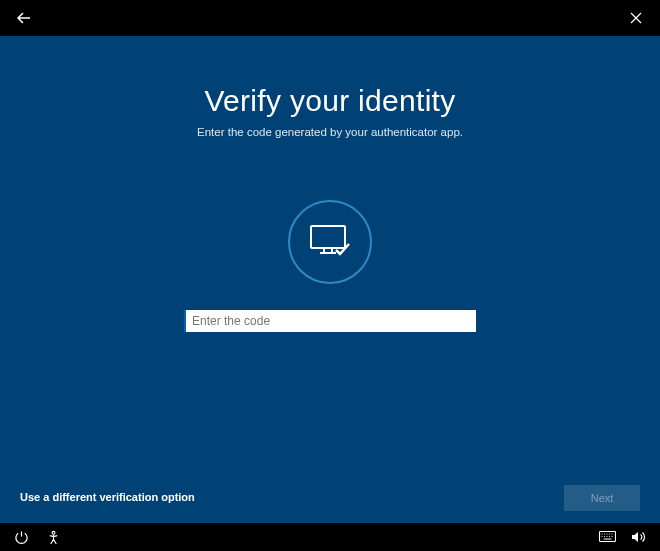 This screenshot has width=660, height=551. Describe the element at coordinates (639, 537) in the screenshot. I see `volume-icon` at that location.